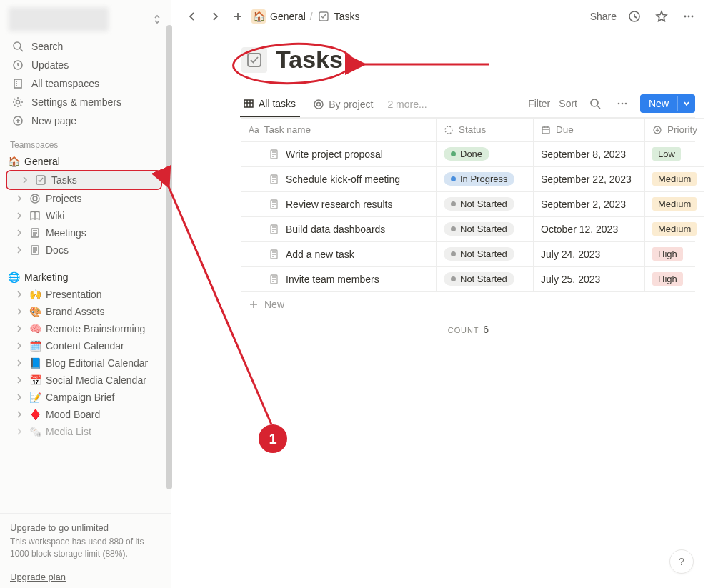 The height and width of the screenshot is (588, 708). What do you see at coordinates (215, 16) in the screenshot?
I see `nav-forward-button` at bounding box center [215, 16].